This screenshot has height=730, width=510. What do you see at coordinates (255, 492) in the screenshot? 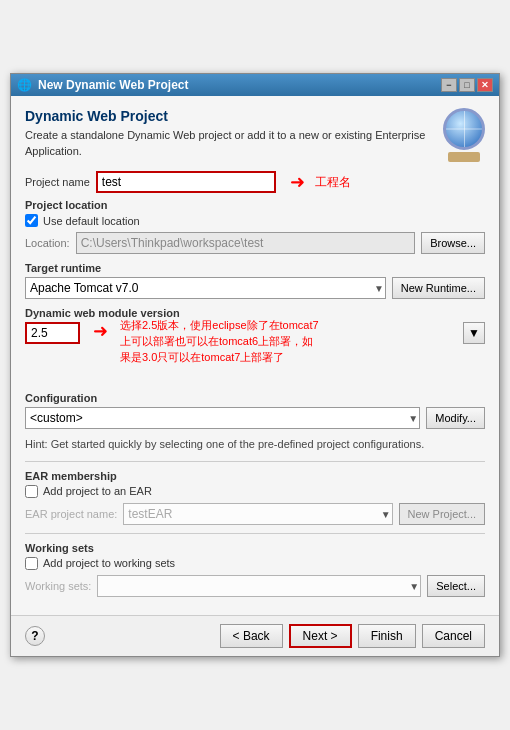
I see `ear-add-project-row: Add project to an EAR` at bounding box center [255, 492].